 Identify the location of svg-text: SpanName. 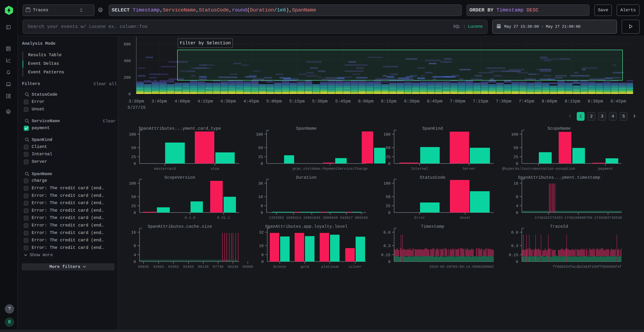
(306, 128).